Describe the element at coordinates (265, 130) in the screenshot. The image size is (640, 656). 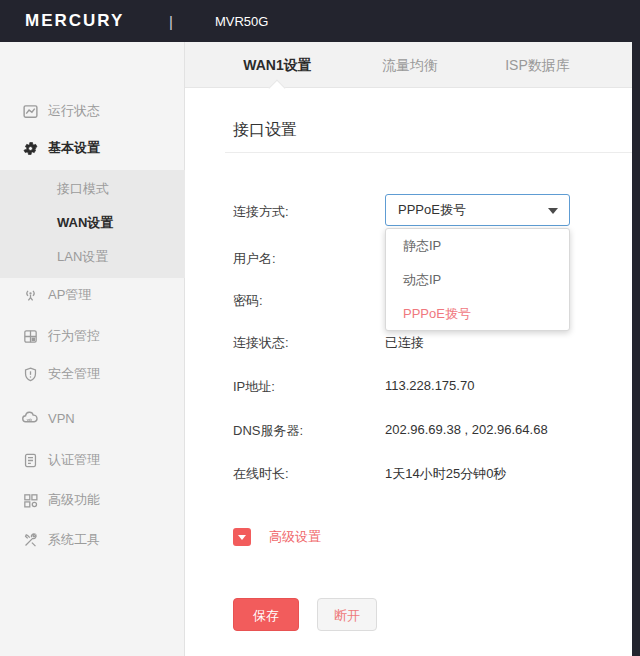
I see `section-title: 接口设置` at that location.